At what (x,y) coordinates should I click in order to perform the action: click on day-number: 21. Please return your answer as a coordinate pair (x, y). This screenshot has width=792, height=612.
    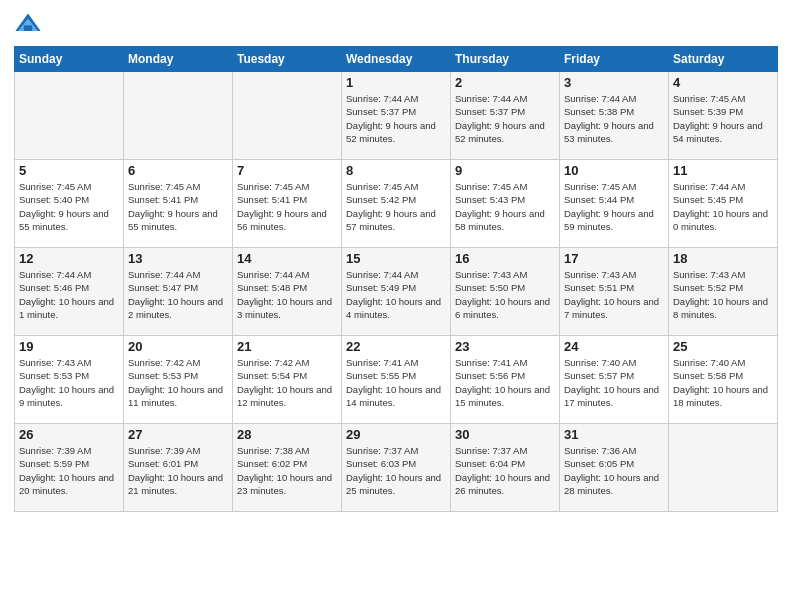
    Looking at the image, I should click on (287, 346).